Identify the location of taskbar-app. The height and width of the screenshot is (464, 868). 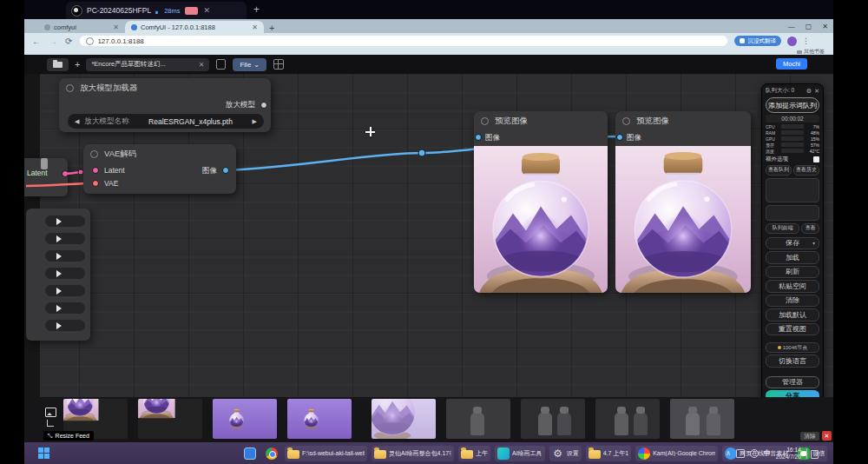
(250, 454).